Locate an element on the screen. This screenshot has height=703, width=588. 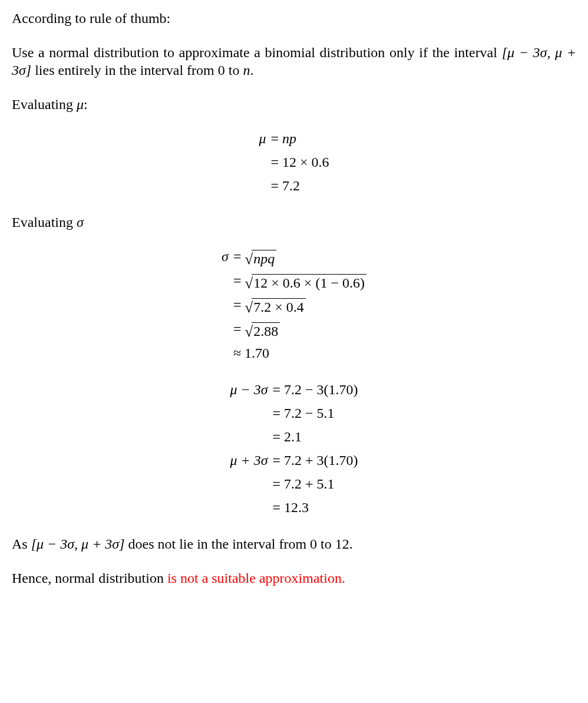
sigma-heading: Evaluating σ is located at coordinates (294, 222).